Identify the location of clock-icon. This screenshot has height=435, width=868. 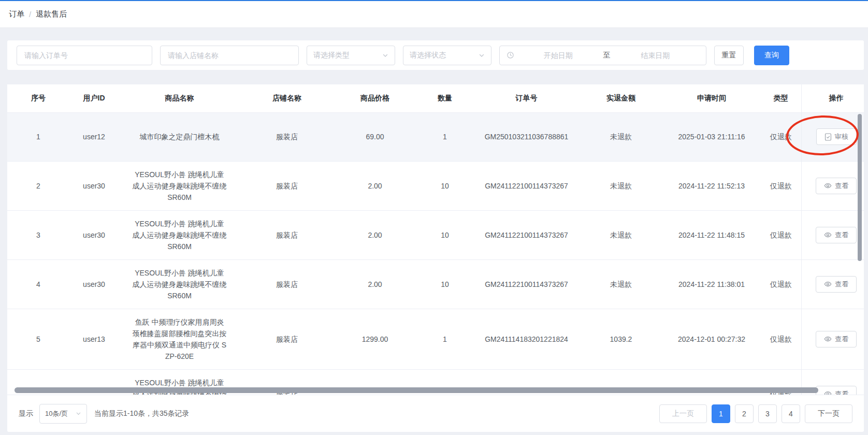
(511, 55).